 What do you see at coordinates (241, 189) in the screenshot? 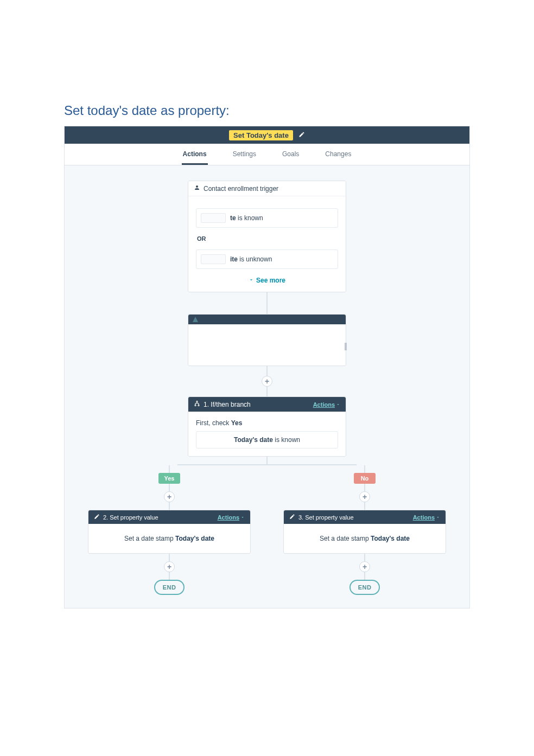
I see `enrollment-trigger-title: Contact enrollment trigger` at bounding box center [241, 189].